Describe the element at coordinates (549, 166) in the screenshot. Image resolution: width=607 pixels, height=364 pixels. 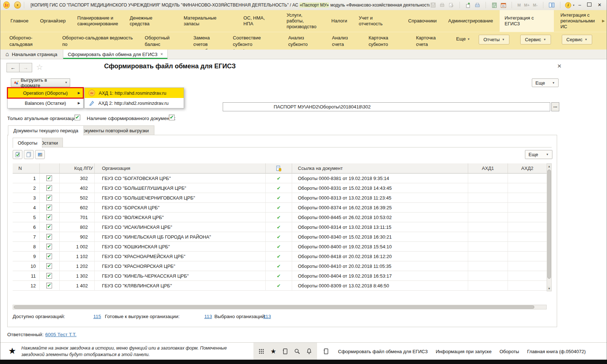
I see `scroll-up-arrow: ▲` at that location.